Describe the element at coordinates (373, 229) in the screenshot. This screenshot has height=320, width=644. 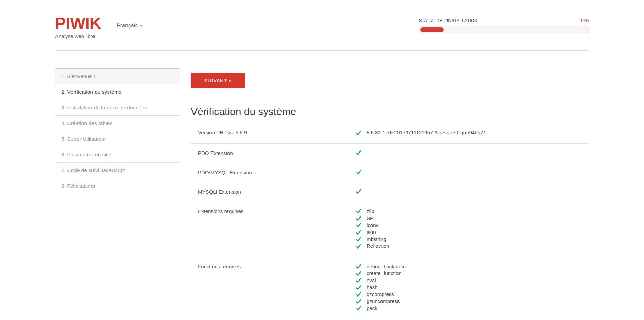
I see `check-row-values: zlib SPL iconv json mbstring Reflection` at that location.